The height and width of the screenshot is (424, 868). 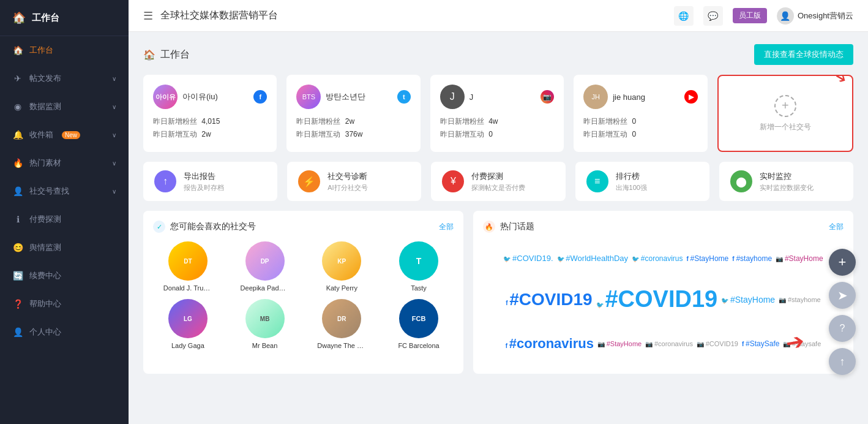 I want to click on topic-stayhome-ins2: #stayhome, so click(x=799, y=300).